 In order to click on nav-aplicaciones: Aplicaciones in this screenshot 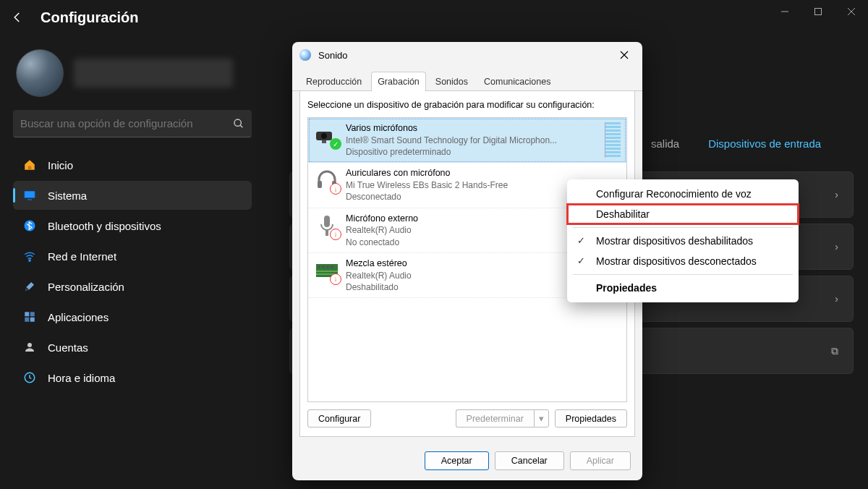, I will do `click(132, 317)`.